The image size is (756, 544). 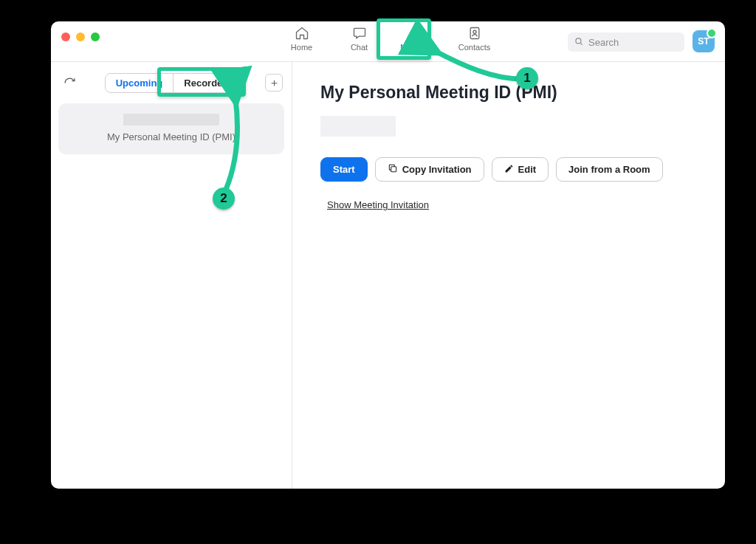 I want to click on nav-tab-chat: Chat, so click(x=360, y=38).